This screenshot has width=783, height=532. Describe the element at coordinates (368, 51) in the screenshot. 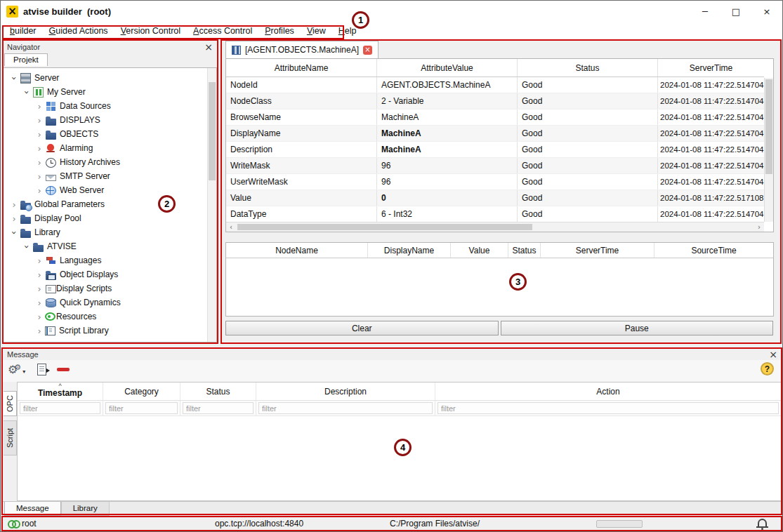

I see `tab-close-icon: ×` at that location.